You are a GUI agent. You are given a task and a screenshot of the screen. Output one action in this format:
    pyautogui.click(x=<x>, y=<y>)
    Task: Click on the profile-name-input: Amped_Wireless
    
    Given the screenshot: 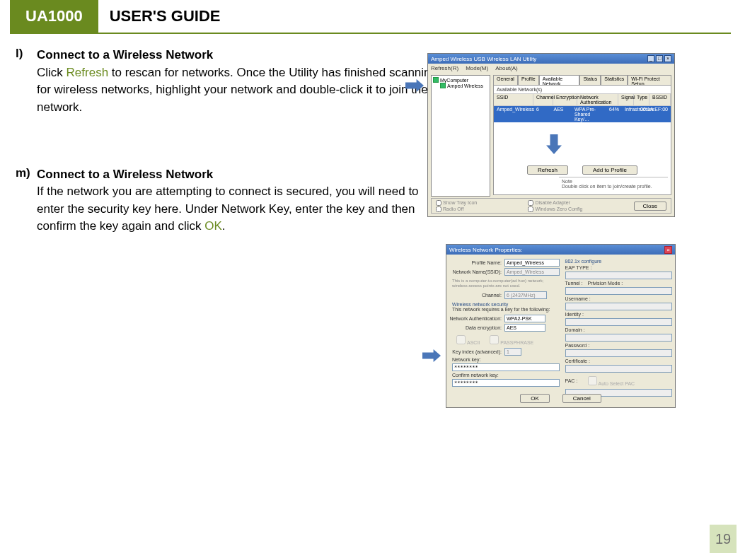 What is the action you would take?
    pyautogui.click(x=532, y=263)
    